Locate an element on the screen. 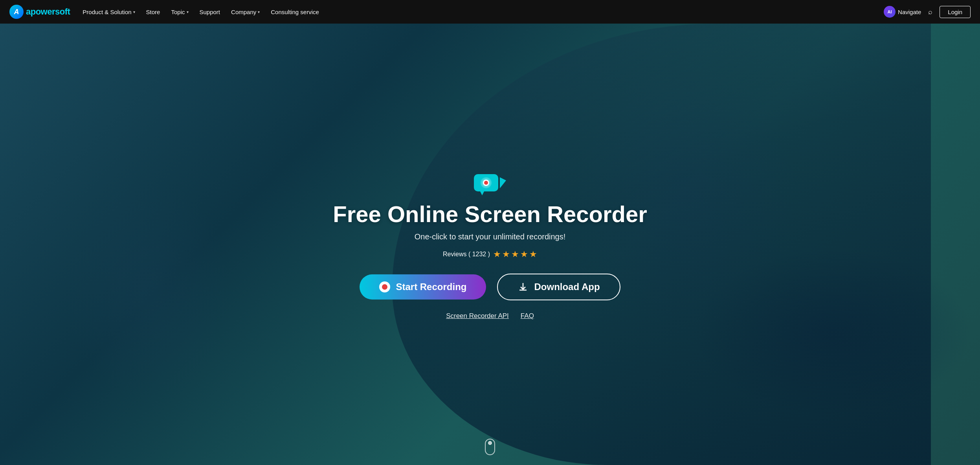 The image size is (980, 465). record-dot-icon is located at coordinates (385, 287).